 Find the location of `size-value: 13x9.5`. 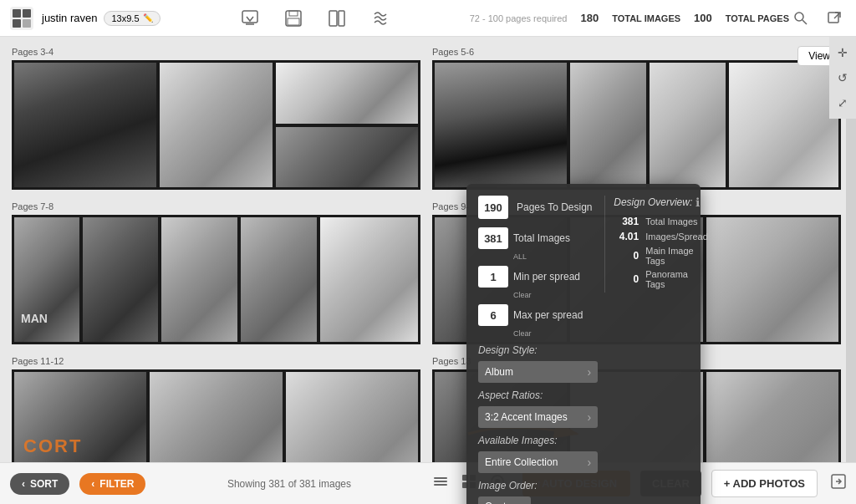

size-value: 13x9.5 is located at coordinates (125, 18).